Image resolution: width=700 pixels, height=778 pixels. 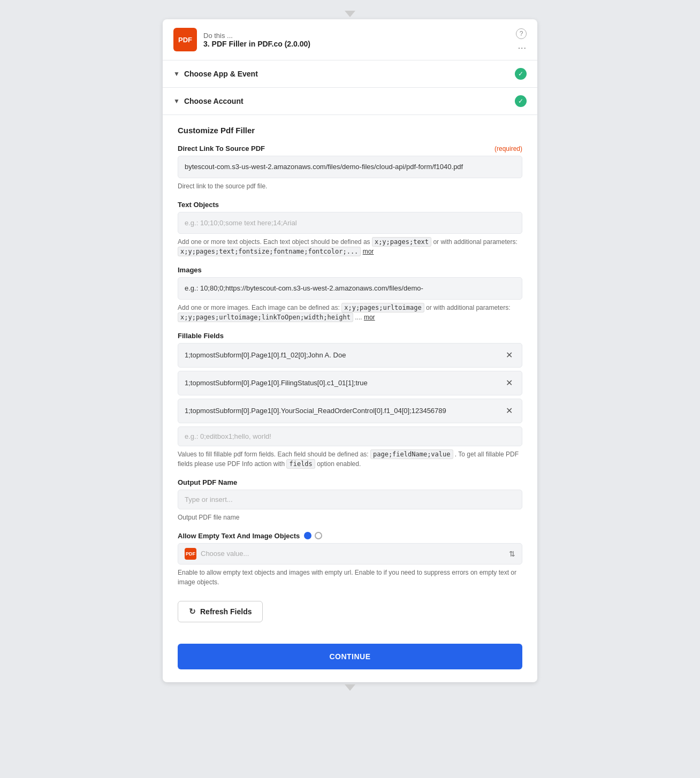 I want to click on images-more: mor, so click(x=369, y=317).